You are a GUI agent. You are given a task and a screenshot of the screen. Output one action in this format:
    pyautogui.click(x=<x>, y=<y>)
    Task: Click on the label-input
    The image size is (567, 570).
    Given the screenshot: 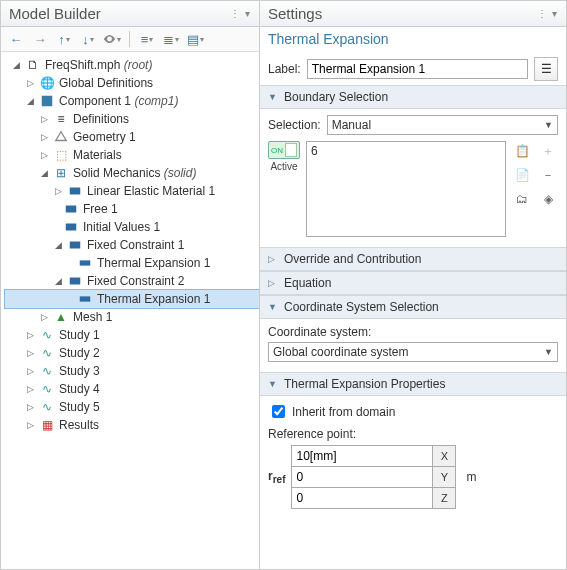 What is the action you would take?
    pyautogui.click(x=418, y=69)
    